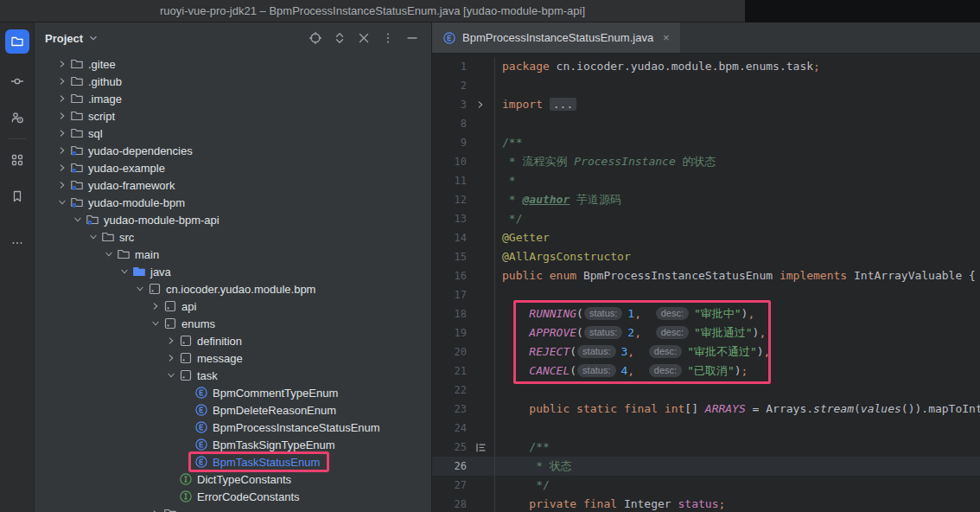 The width and height of the screenshot is (980, 512). Describe the element at coordinates (233, 133) in the screenshot. I see `tree-item-sql: sql` at that location.